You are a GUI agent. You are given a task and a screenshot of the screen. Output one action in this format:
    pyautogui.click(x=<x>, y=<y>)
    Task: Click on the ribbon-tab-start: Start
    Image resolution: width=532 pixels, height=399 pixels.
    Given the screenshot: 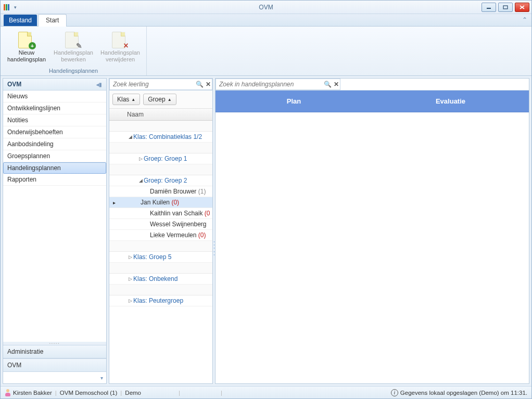 What is the action you would take?
    pyautogui.click(x=52, y=20)
    